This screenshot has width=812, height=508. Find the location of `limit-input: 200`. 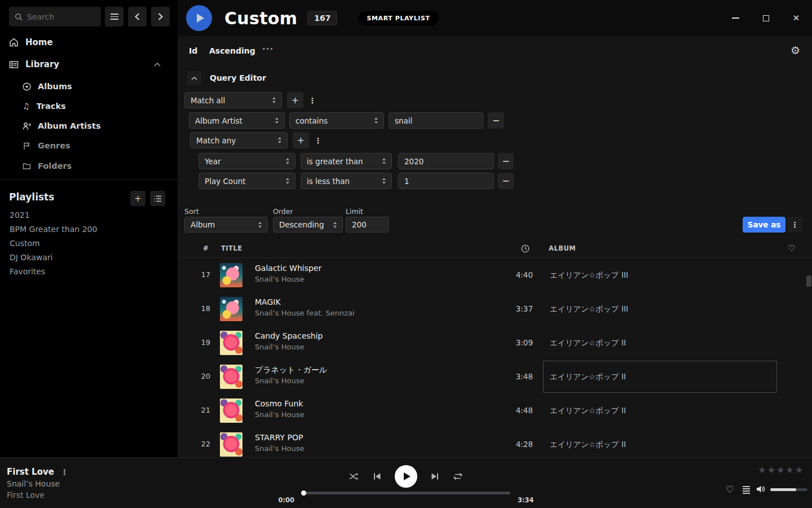

limit-input: 200 is located at coordinates (368, 225).